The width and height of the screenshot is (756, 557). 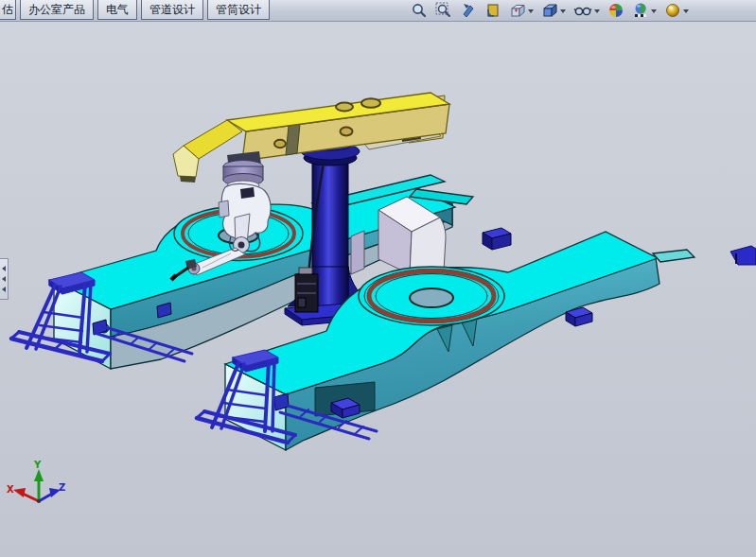 I want to click on previous-view-icon, so click(x=468, y=10).